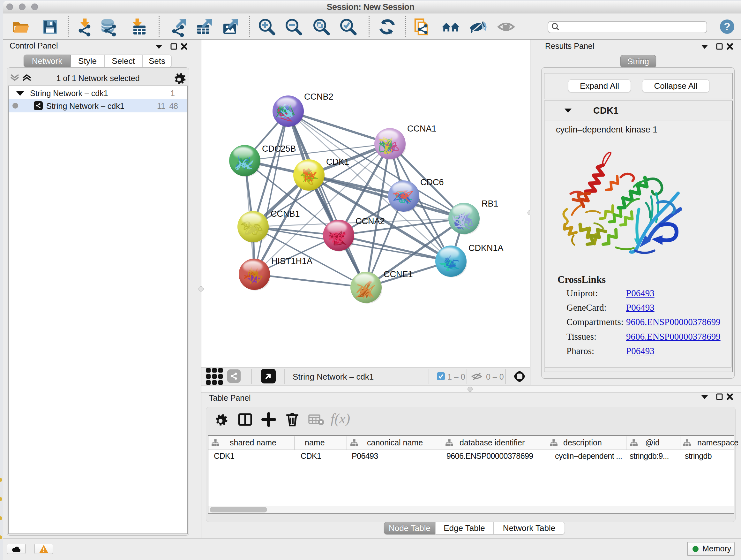  What do you see at coordinates (486, 248) in the screenshot?
I see `svg-text: CDKN1A` at bounding box center [486, 248].